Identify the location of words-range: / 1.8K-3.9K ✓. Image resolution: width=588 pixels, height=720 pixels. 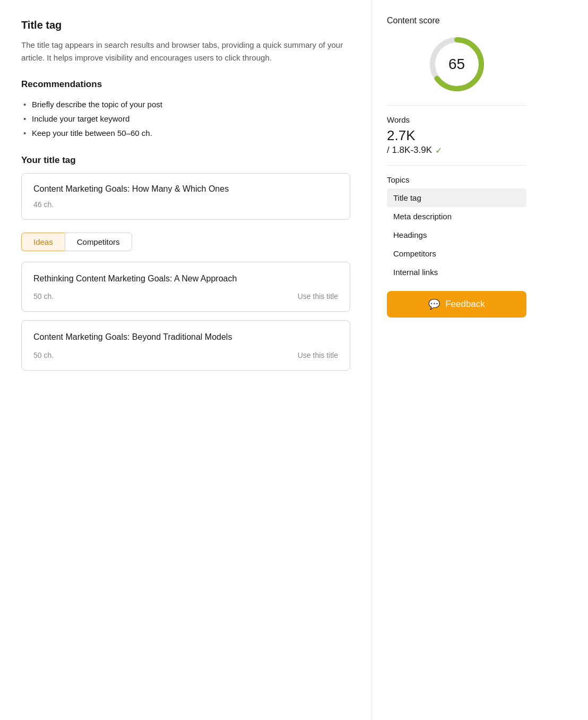
(456, 150).